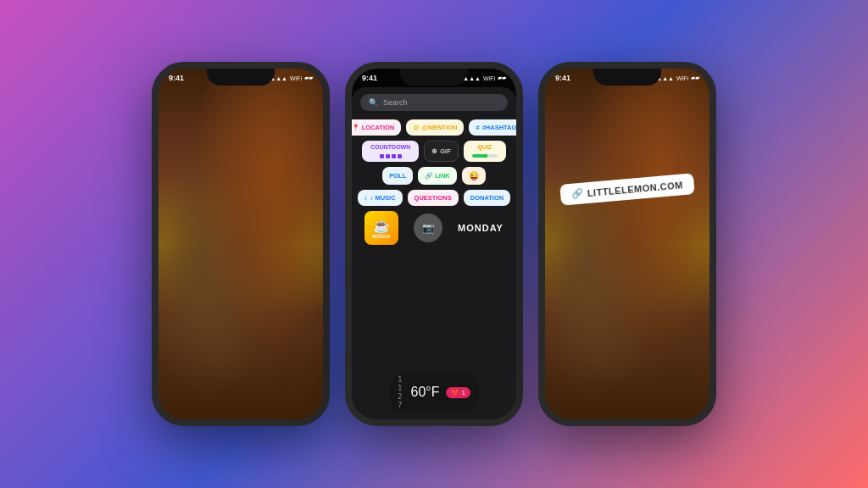  I want to click on quiz-sticker: QUIZ, so click(485, 151).